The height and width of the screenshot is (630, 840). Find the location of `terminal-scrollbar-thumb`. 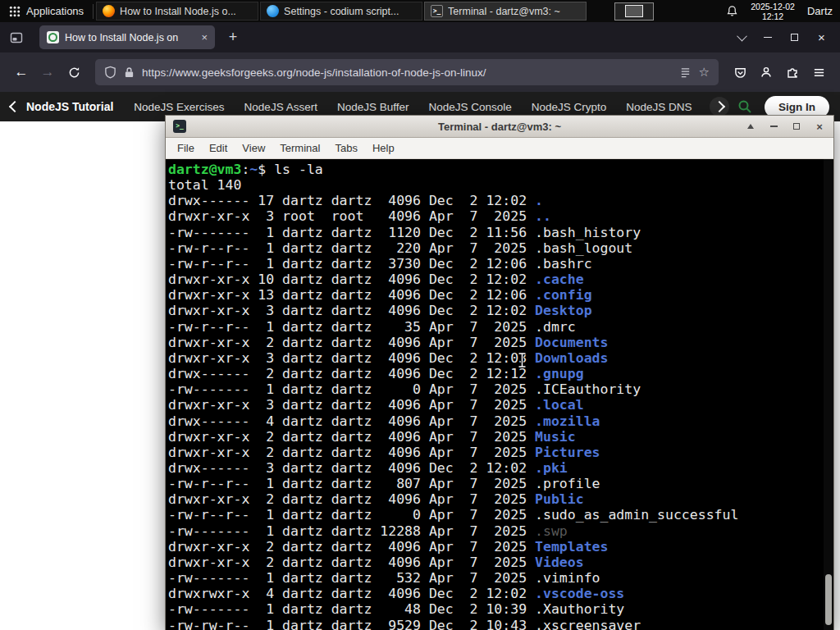

terminal-scrollbar-thumb is located at coordinates (829, 600).